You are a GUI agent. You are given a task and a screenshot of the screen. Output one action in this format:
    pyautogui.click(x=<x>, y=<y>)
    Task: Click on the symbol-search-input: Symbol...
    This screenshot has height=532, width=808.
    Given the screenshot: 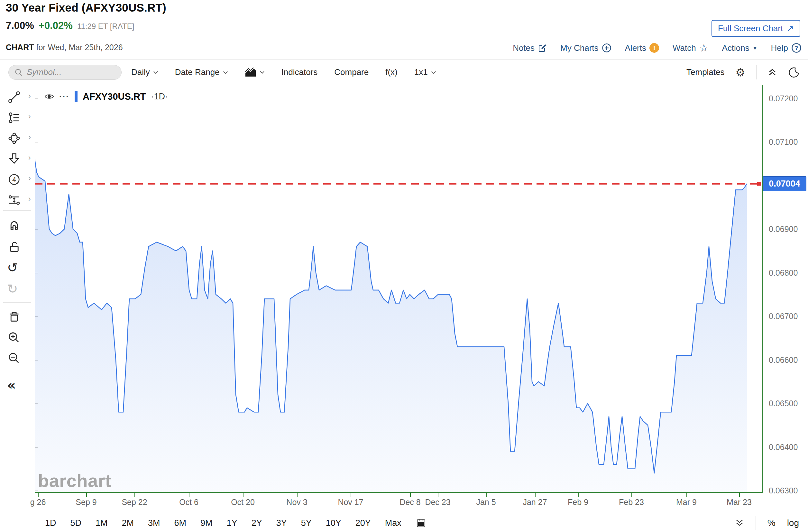 What is the action you would take?
    pyautogui.click(x=65, y=72)
    